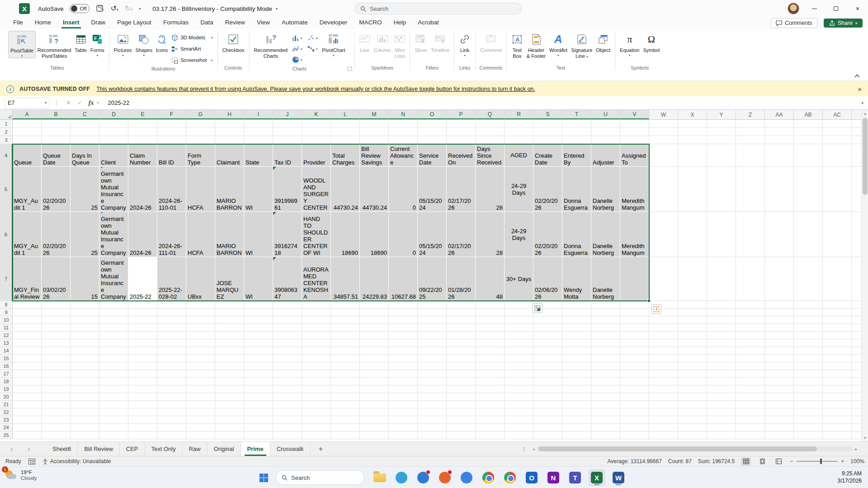 The height and width of the screenshot is (488, 868). Describe the element at coordinates (837, 124) in the screenshot. I see `cell-AC1` at that location.